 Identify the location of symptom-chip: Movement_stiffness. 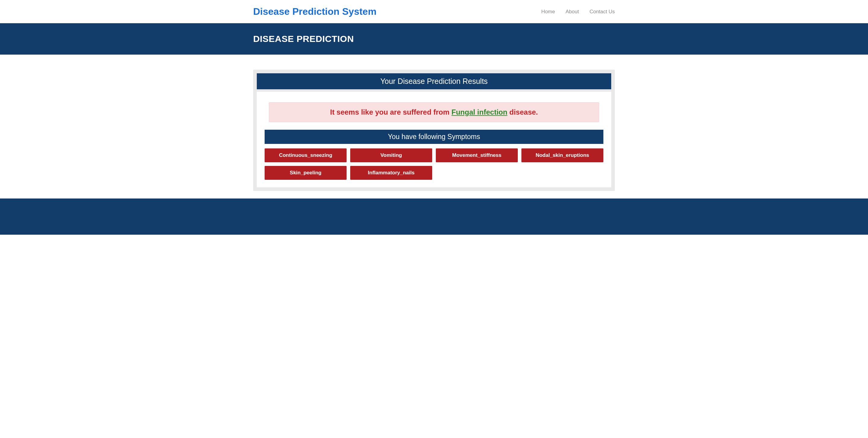
(477, 155).